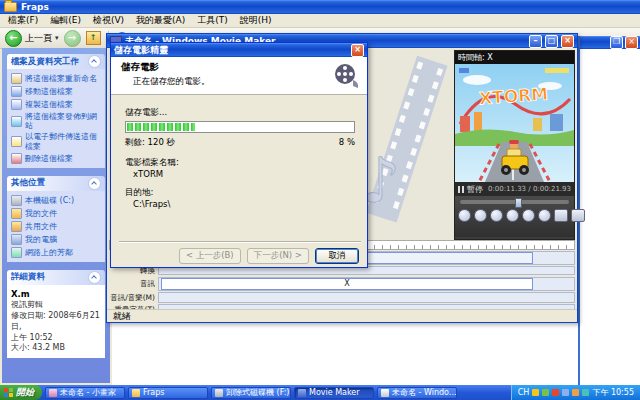 This screenshot has width=640, height=400. I want to click on track-audio-label: 音訊, so click(134, 284).